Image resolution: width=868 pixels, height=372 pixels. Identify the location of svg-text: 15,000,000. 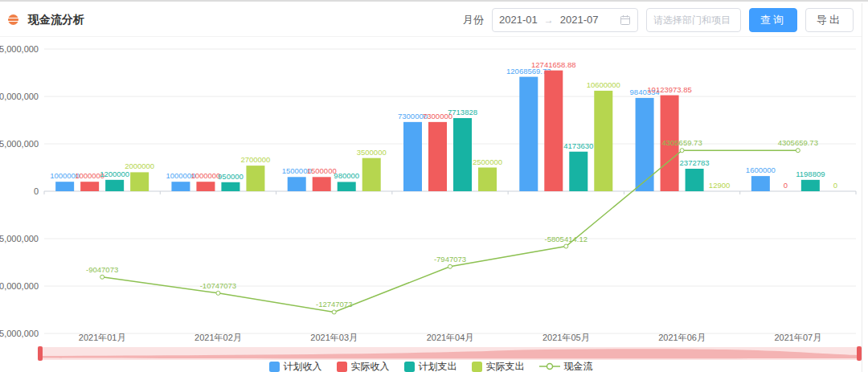
(19, 49).